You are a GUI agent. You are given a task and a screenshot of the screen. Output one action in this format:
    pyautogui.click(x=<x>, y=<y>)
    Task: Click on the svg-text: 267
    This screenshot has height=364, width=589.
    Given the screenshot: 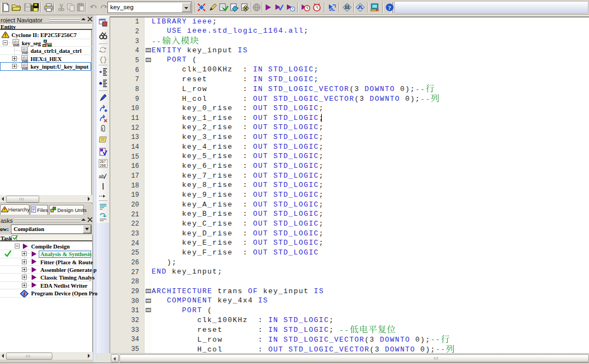 What is the action you would take?
    pyautogui.click(x=103, y=161)
    